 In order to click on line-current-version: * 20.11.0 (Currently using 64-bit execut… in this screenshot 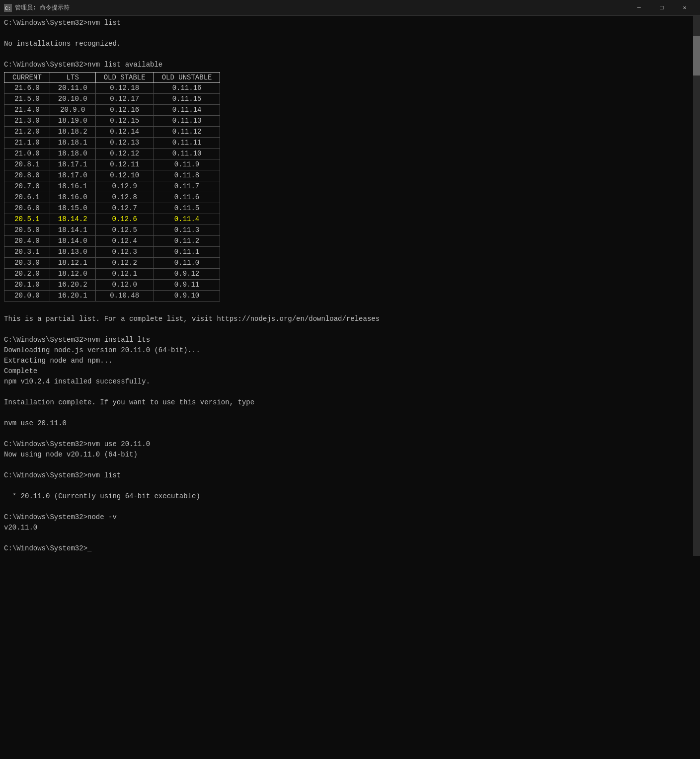, I will do `click(350, 497)`.